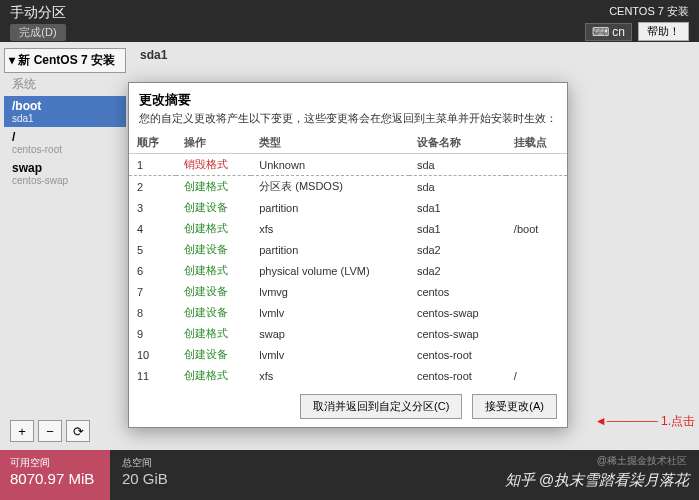  Describe the element at coordinates (458, 143) in the screenshot. I see `col-header: 设备名称` at that location.